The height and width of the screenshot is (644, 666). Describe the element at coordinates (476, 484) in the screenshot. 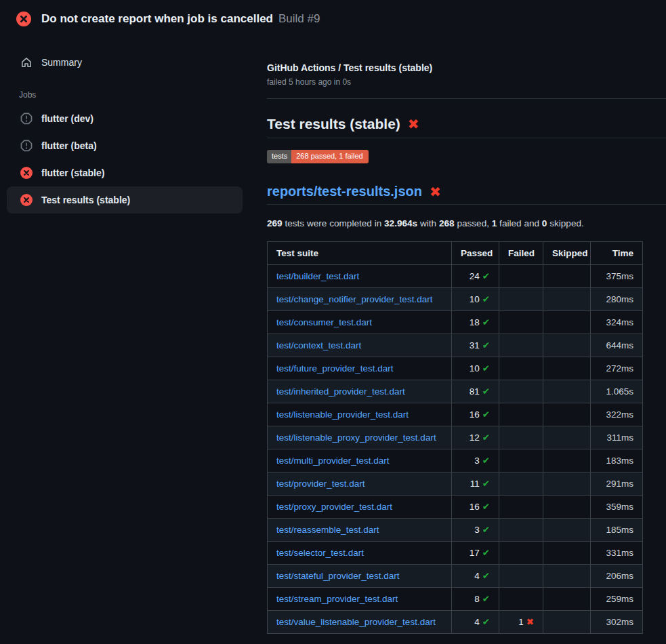

I see `passed-cell: 11✔` at that location.